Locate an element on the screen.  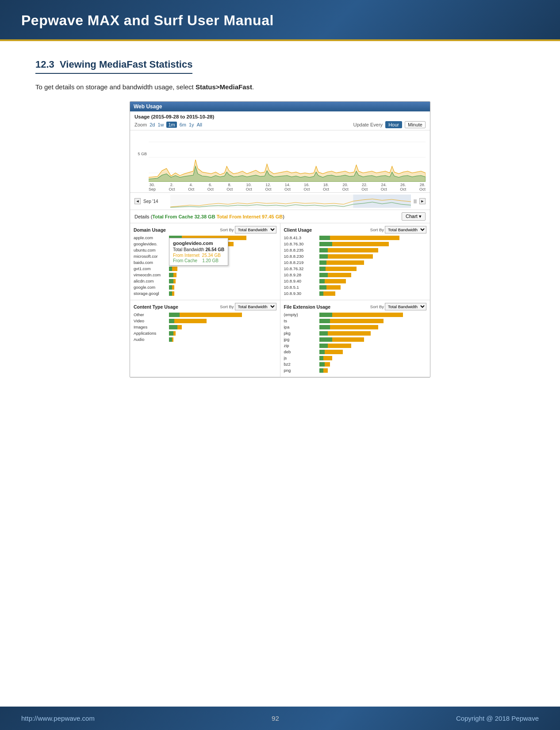
footer-link: http://www.pepwave.com is located at coordinates (58, 718).